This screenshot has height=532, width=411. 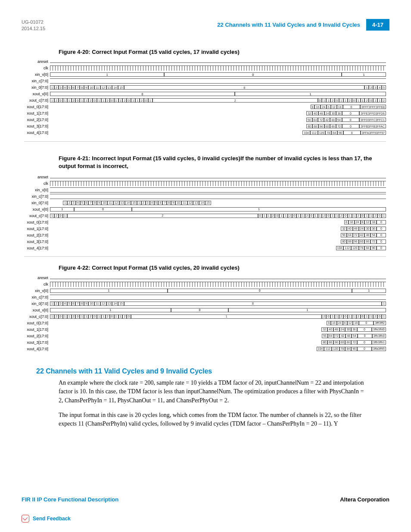 I want to click on figure-4-20-waveform: areset clk xin_v[0]101 xin_c[7:0] xin_0[…, so click(x=205, y=100).